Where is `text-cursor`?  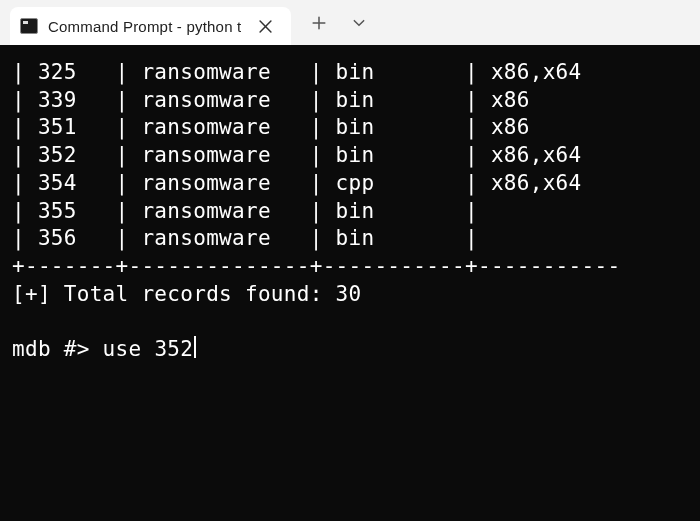 text-cursor is located at coordinates (195, 347).